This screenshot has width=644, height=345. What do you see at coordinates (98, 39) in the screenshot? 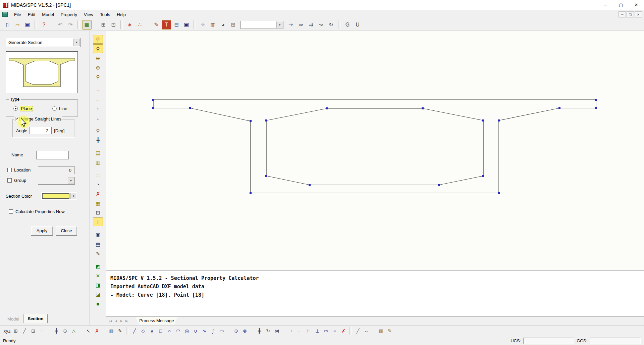
I see `zoom-window-icon: ⚲` at bounding box center [98, 39].